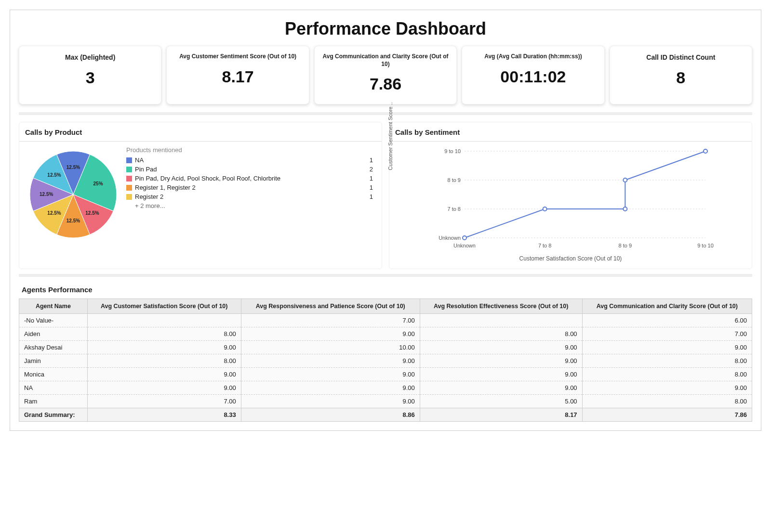 The image size is (771, 532). What do you see at coordinates (571, 195) in the screenshot?
I see `panel-calls-by-sentiment: Calls by Sentiment Customer Sentiment Sc…` at bounding box center [571, 195].